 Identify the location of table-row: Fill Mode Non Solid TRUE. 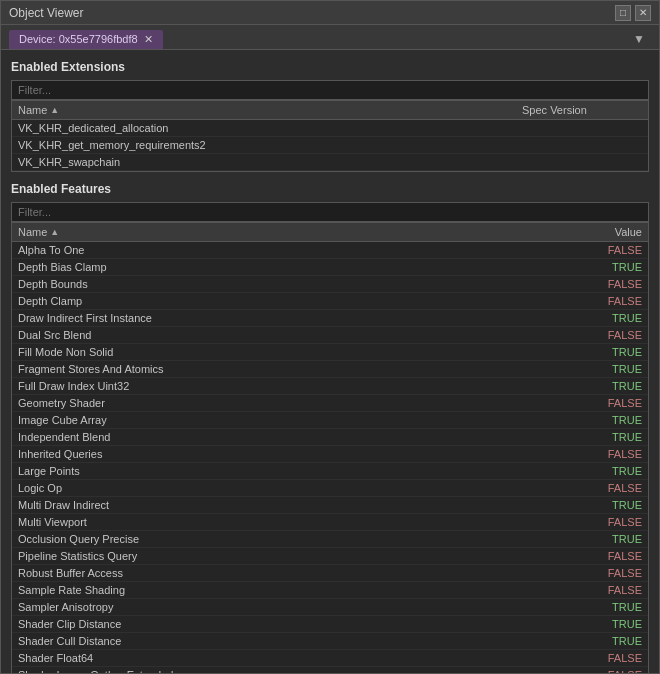
(330, 352).